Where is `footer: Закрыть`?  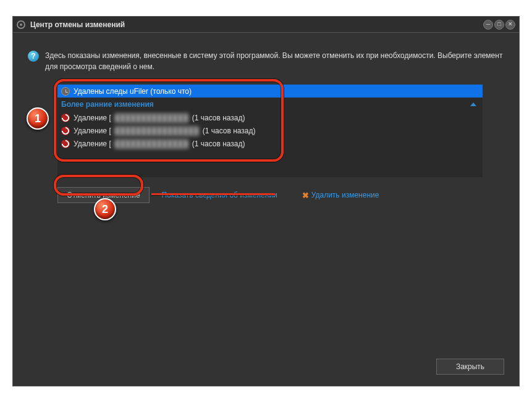 footer: Закрыть is located at coordinates (266, 363).